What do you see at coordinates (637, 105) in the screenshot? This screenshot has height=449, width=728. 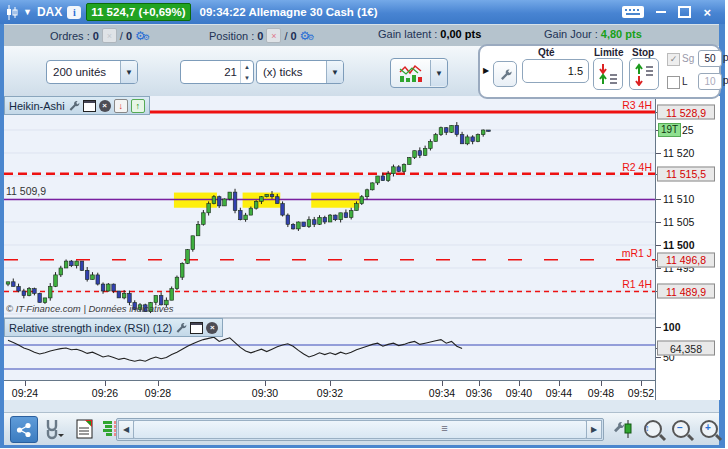 I see `svg-text: R3 4H` at bounding box center [637, 105].